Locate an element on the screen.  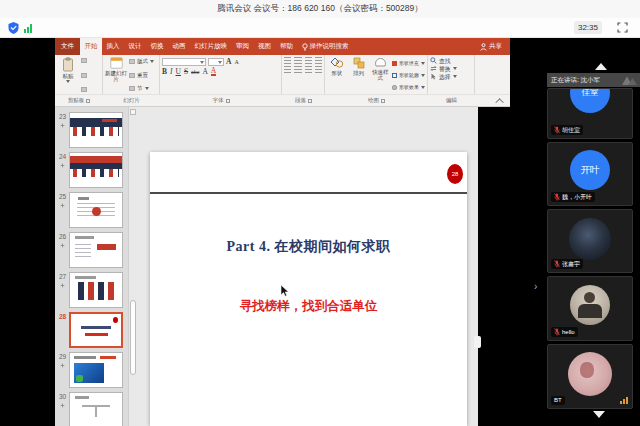
shape-fill-icon is located at coordinates (394, 64).